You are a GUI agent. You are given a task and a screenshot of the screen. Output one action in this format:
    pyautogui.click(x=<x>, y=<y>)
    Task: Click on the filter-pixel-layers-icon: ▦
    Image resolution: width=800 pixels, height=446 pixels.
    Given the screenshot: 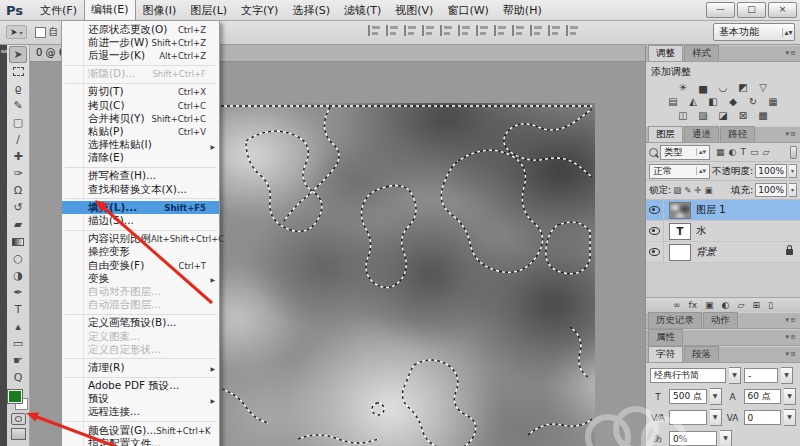 What is the action you would take?
    pyautogui.click(x=720, y=152)
    